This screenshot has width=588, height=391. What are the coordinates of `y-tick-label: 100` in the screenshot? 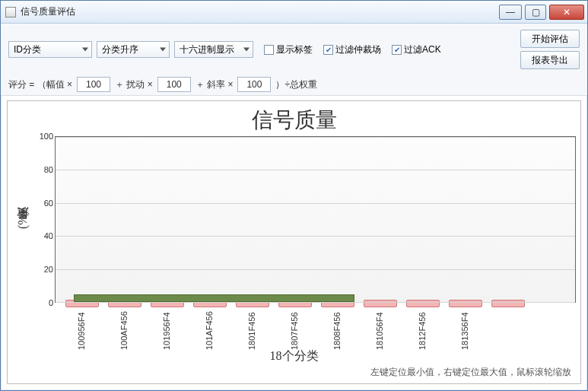 It's located at (46, 136).